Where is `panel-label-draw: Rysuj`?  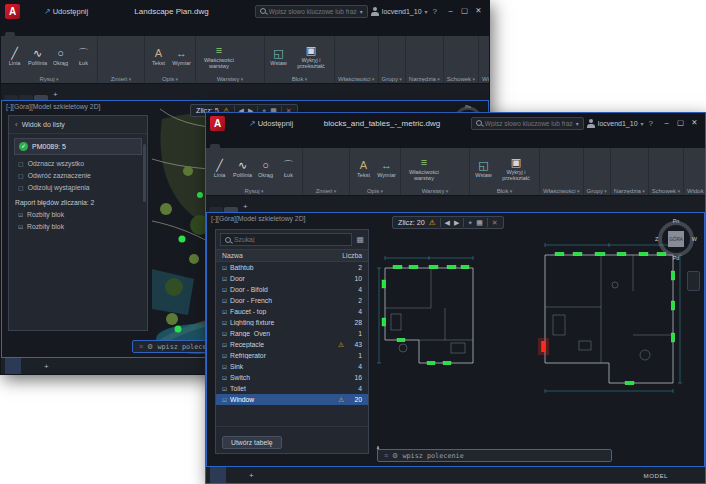 panel-label-draw: Rysuj is located at coordinates (254, 192).